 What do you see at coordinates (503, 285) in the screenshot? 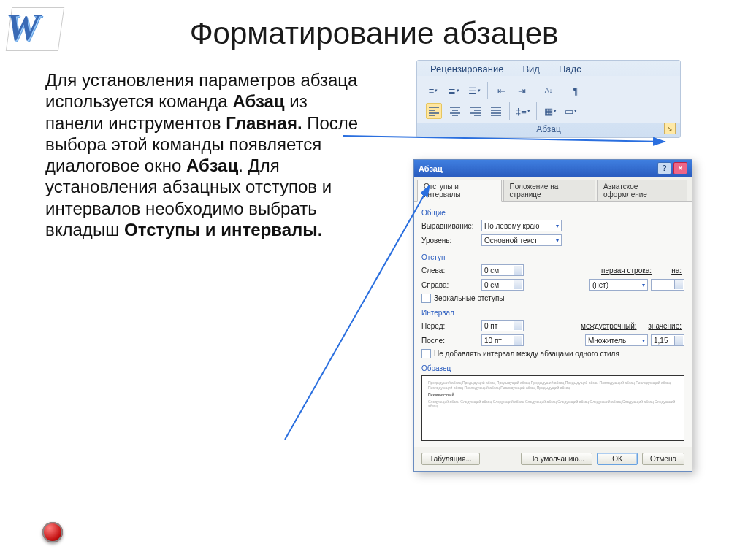
I see `indent-right-input: 0 см▴▾` at bounding box center [503, 285].